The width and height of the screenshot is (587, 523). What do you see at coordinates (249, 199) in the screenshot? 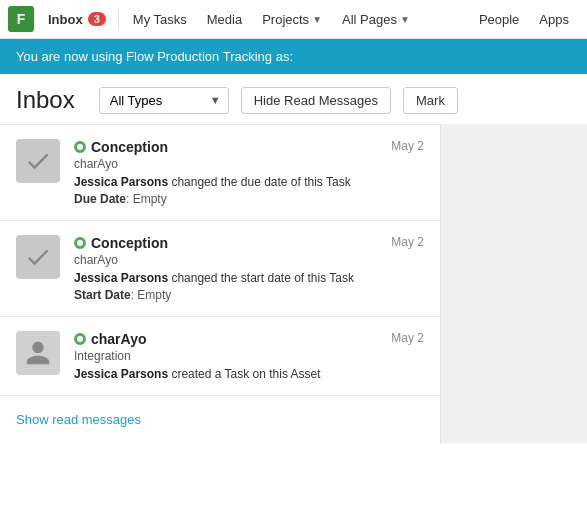
I see `item-meta: Due Date: Empty` at bounding box center [249, 199].